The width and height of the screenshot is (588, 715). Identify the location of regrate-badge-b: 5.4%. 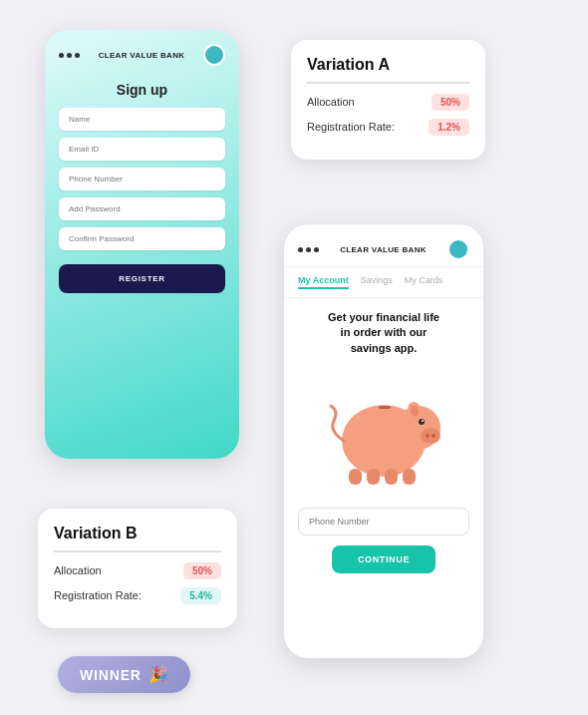
(201, 596).